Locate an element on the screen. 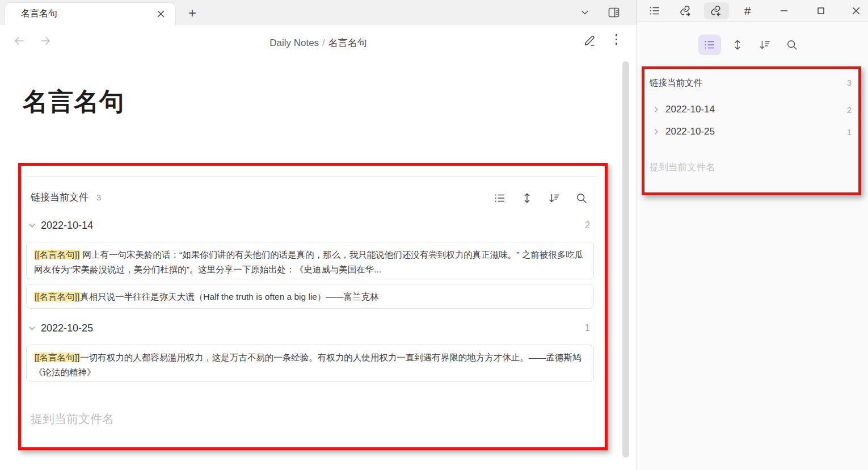 This screenshot has height=470, width=868. sidebar-tab-strip: # is located at coordinates (752, 11).